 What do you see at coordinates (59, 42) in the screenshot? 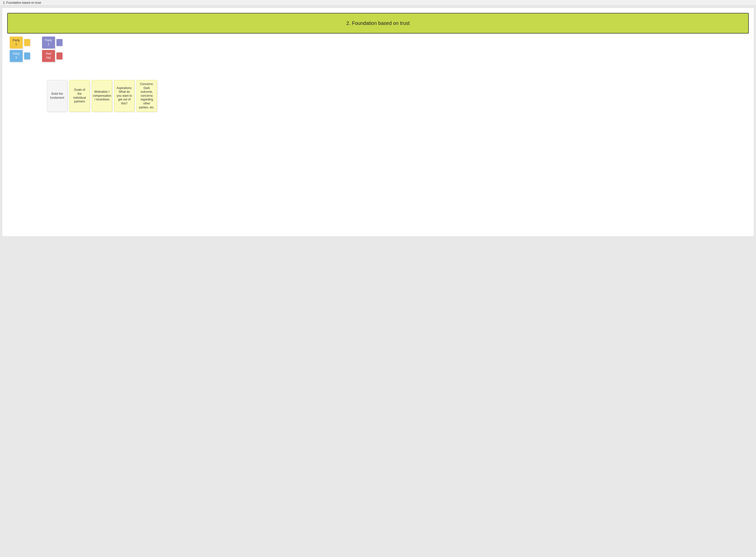
I see `party-2-icon` at bounding box center [59, 42].